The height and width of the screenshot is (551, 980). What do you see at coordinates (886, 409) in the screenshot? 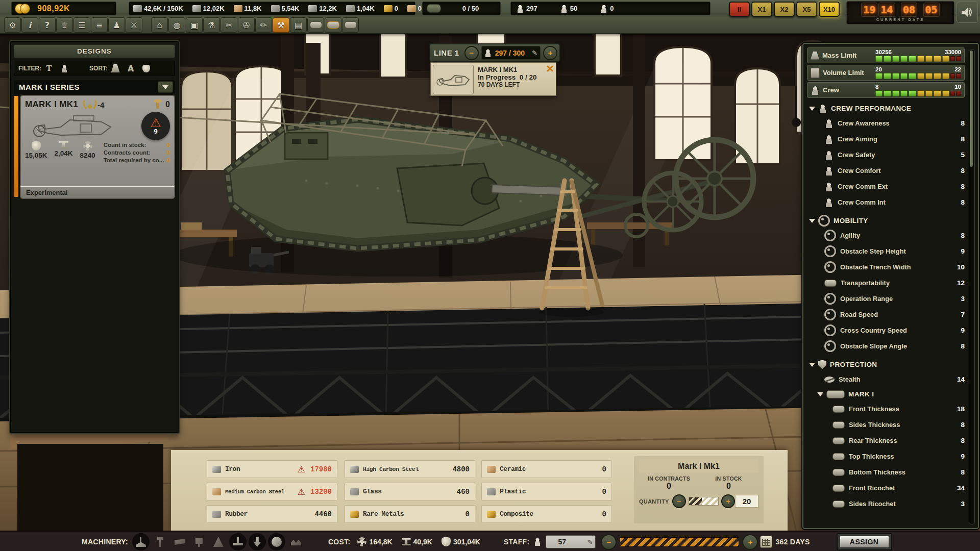
I see `stat-front-thickness: Front Thickness18` at bounding box center [886, 409].